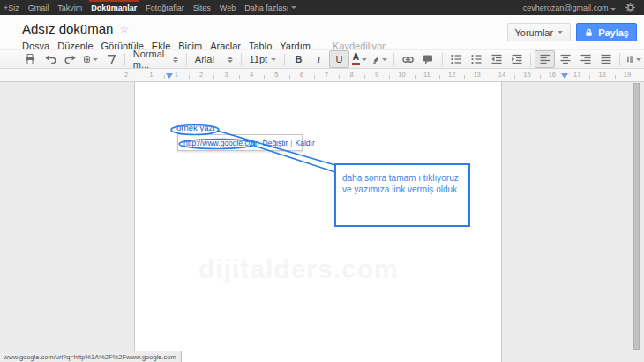 This screenshot has width=644, height=362. What do you see at coordinates (496, 59) in the screenshot?
I see `decrease-indent-button` at bounding box center [496, 59].